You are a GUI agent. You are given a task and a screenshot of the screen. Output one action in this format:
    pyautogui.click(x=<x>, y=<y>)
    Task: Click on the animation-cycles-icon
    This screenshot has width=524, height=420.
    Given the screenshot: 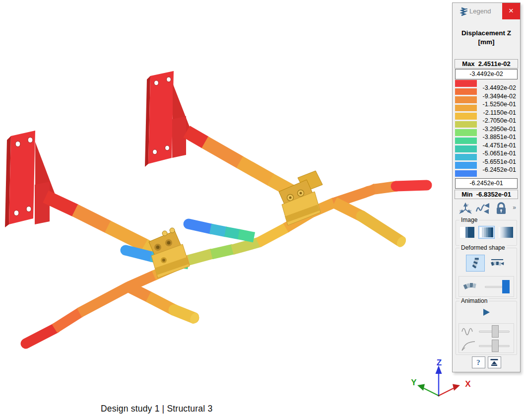 What is the action you would take?
    pyautogui.click(x=469, y=333)
    